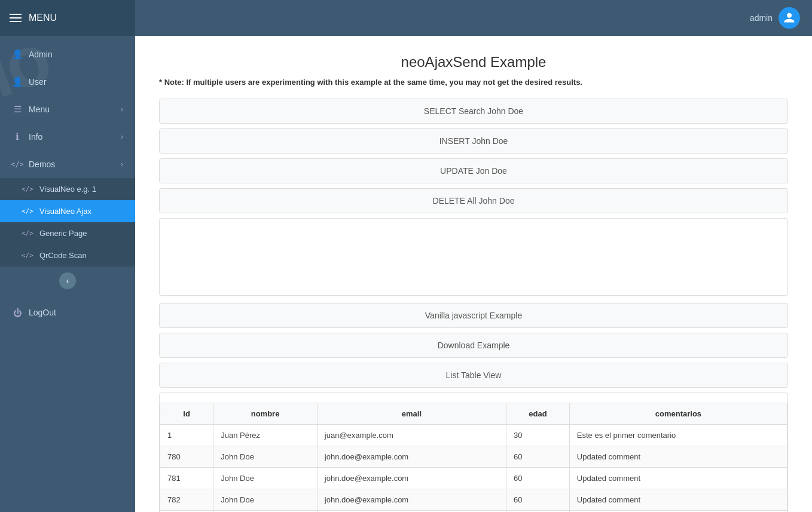  Describe the element at coordinates (474, 257) in the screenshot. I see `result-textarea` at that location.